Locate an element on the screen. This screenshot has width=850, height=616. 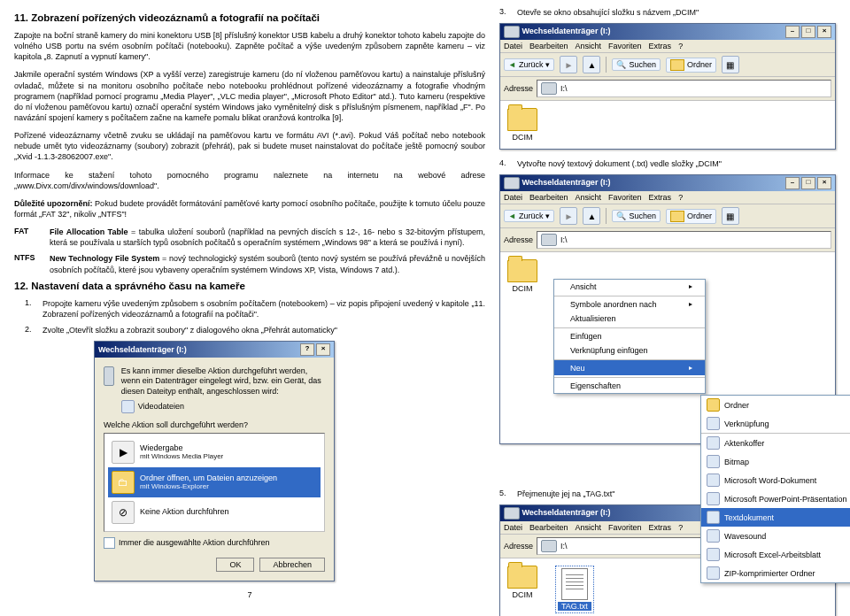
ok-button: OK is located at coordinates (236, 565).